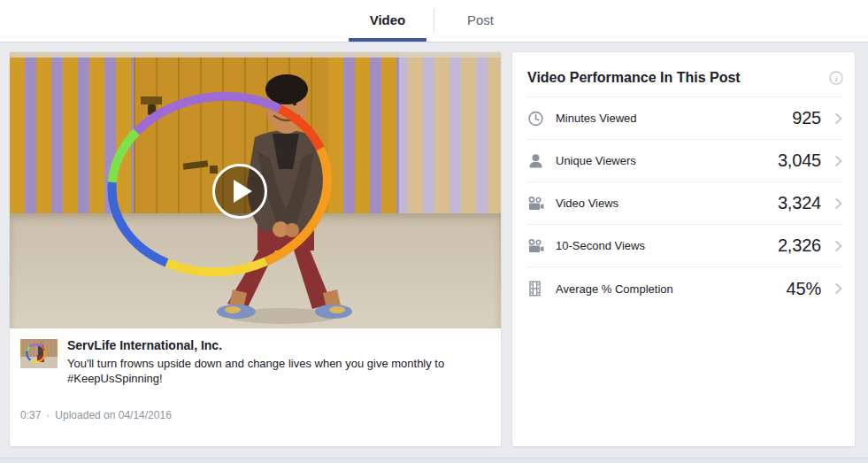  I want to click on person-icon, so click(536, 161).